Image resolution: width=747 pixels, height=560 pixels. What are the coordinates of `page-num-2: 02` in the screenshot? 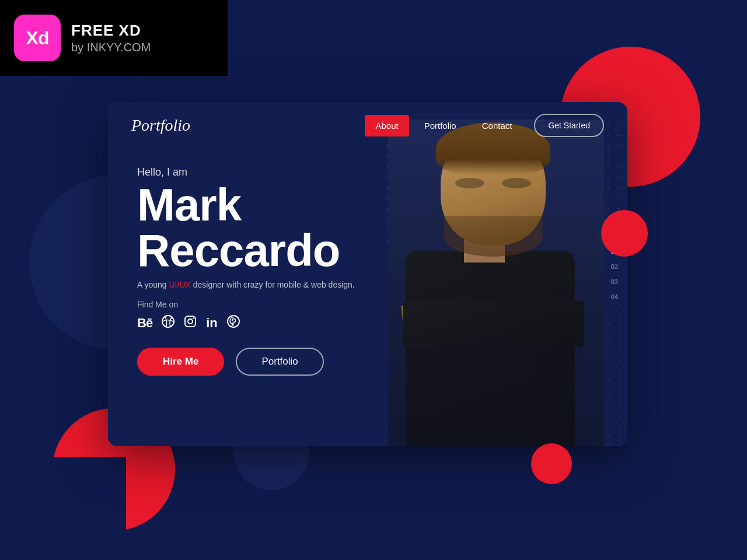 It's located at (615, 267).